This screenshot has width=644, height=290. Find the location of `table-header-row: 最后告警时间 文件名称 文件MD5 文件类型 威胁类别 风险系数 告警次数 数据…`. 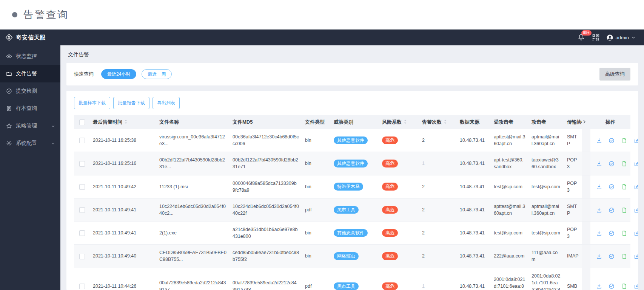

table-header-row: 最后告警时间 文件名称 文件MD5 文件类型 威胁类别 风险系数 告警次数 数据… is located at coordinates (352, 122).